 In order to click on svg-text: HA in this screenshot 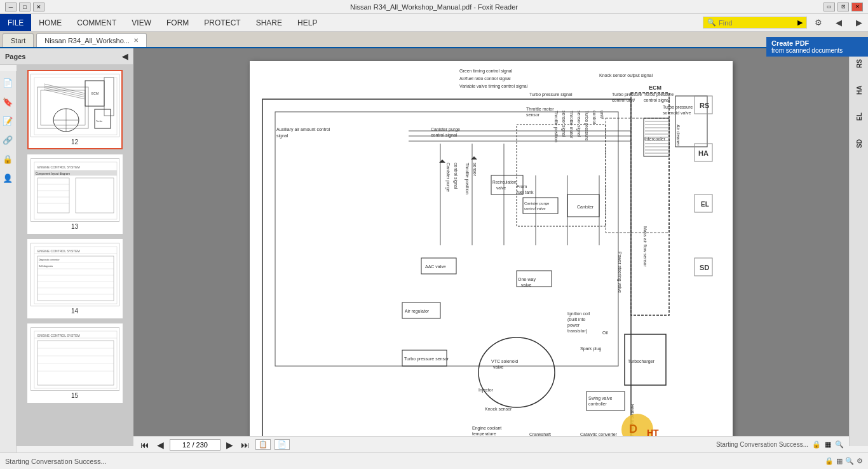, I will do `click(703, 153)`.